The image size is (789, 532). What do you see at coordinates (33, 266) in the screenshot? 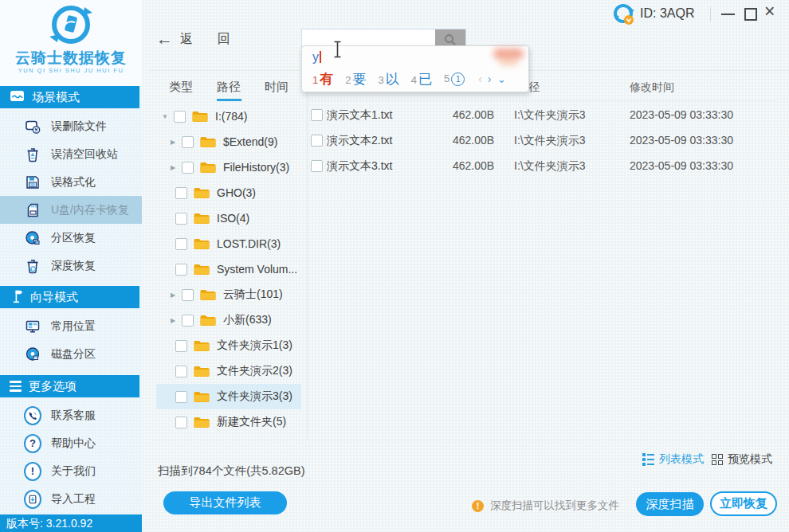
I see `deep-recovery-icon` at bounding box center [33, 266].